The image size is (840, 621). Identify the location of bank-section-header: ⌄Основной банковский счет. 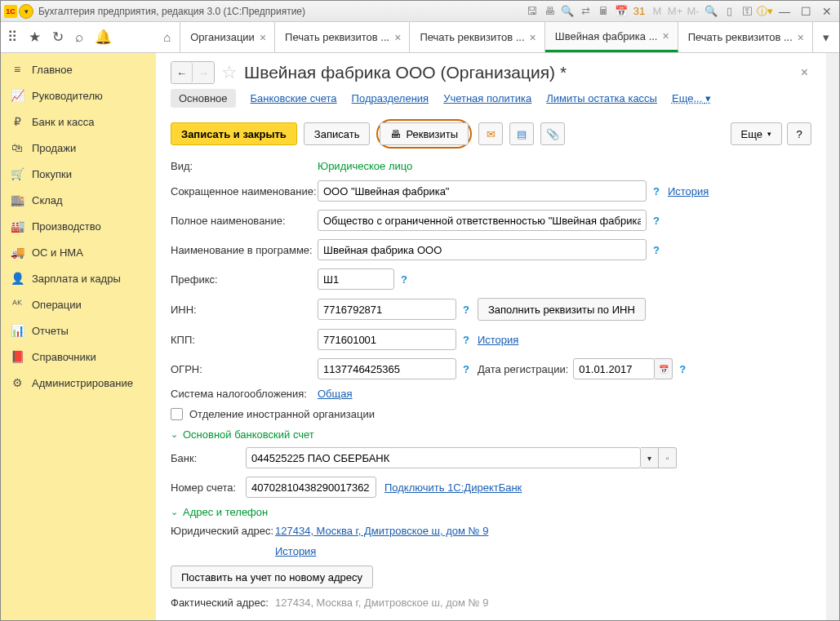
(491, 434).